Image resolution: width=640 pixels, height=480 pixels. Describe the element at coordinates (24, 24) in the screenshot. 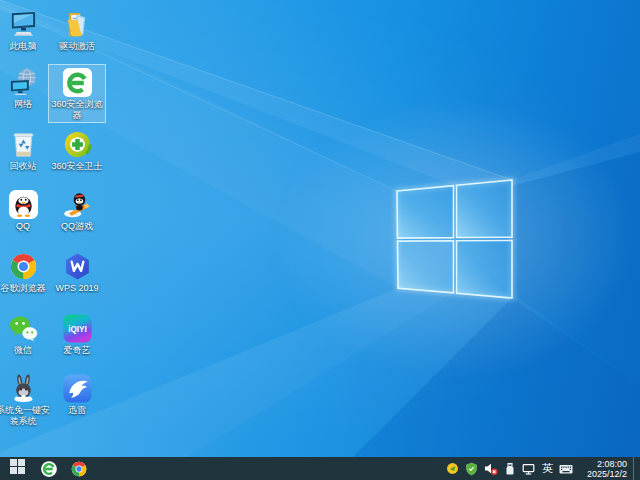

I see `this-pc-icon` at that location.